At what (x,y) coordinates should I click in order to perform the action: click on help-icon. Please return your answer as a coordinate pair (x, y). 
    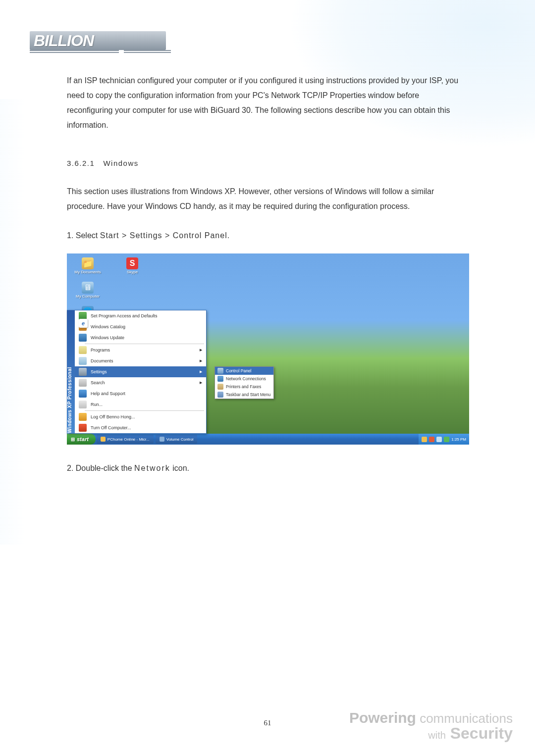
    Looking at the image, I should click on (83, 394).